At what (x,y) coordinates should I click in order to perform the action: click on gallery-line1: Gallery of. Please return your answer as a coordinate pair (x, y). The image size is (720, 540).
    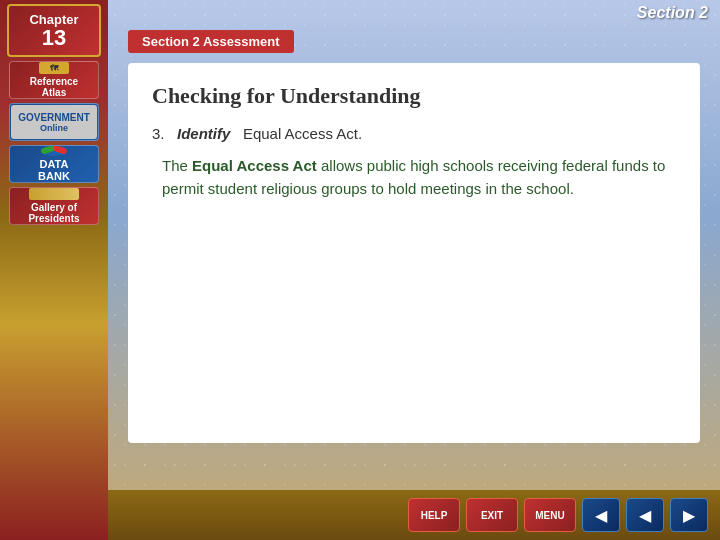
    Looking at the image, I should click on (54, 208).